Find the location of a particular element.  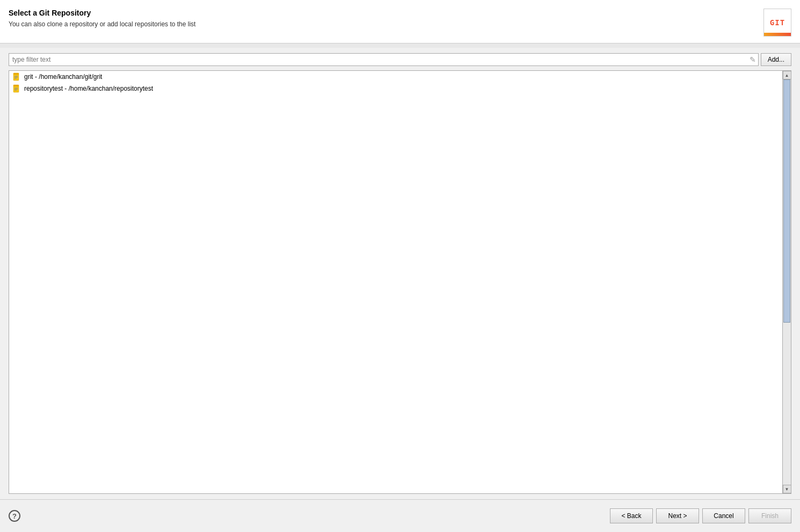

scrollbar: ▲ ▼ is located at coordinates (787, 282).